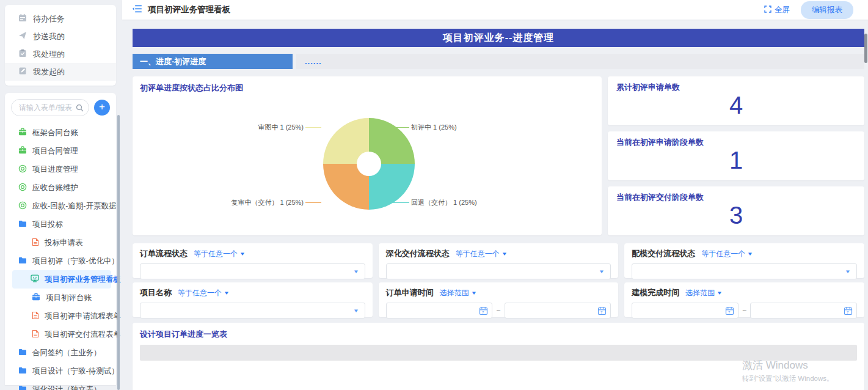 Image resolution: width=868 pixels, height=390 pixels. I want to click on filter-project-name: 项目名称 等于任意一个▼ ▼, so click(253, 300).